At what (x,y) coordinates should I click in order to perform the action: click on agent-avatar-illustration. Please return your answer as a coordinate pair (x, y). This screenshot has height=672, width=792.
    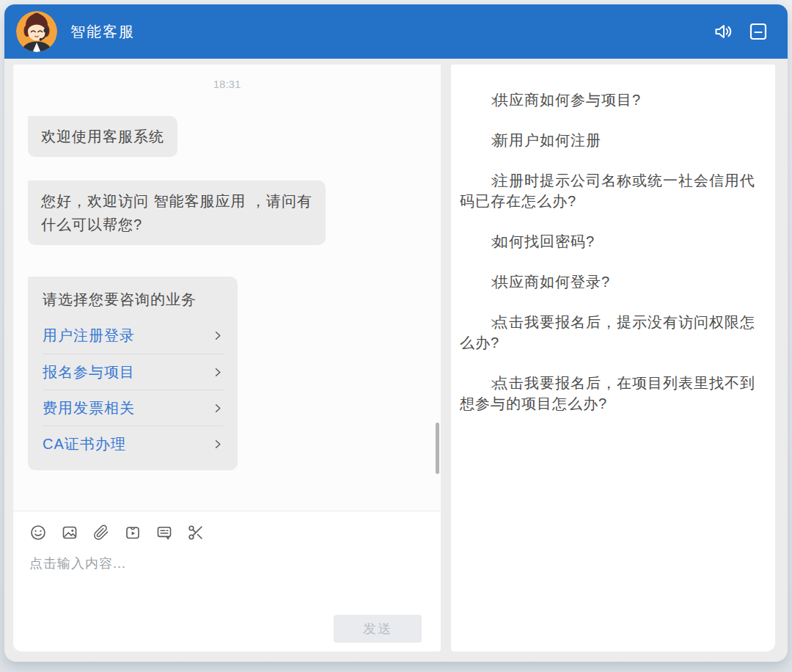
    Looking at the image, I should click on (37, 32).